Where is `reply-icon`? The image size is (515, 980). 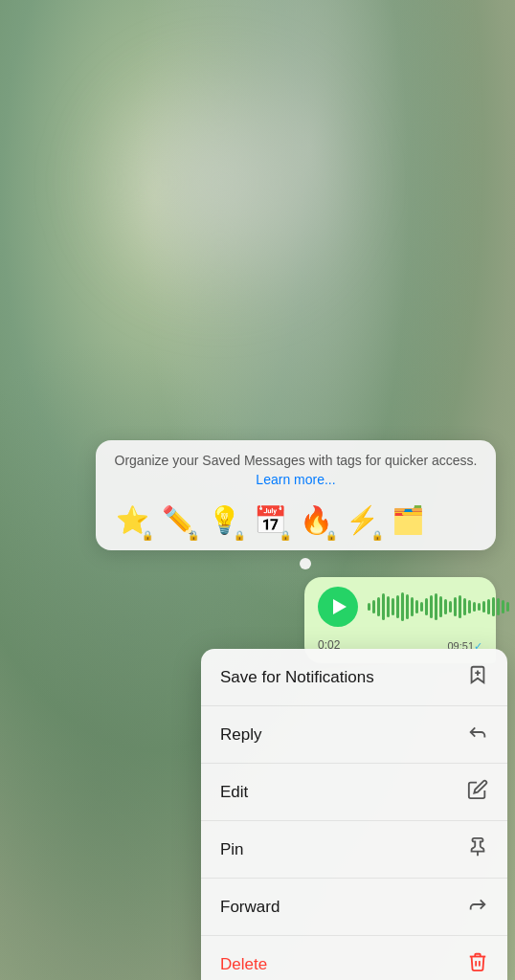
reply-icon is located at coordinates (478, 735).